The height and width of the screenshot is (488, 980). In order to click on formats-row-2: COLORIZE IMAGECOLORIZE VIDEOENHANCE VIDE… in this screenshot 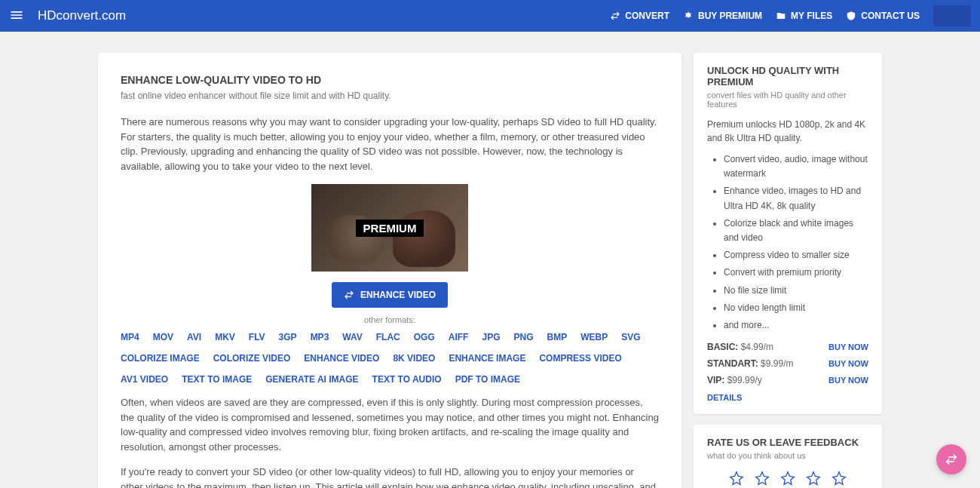, I will do `click(390, 358)`.